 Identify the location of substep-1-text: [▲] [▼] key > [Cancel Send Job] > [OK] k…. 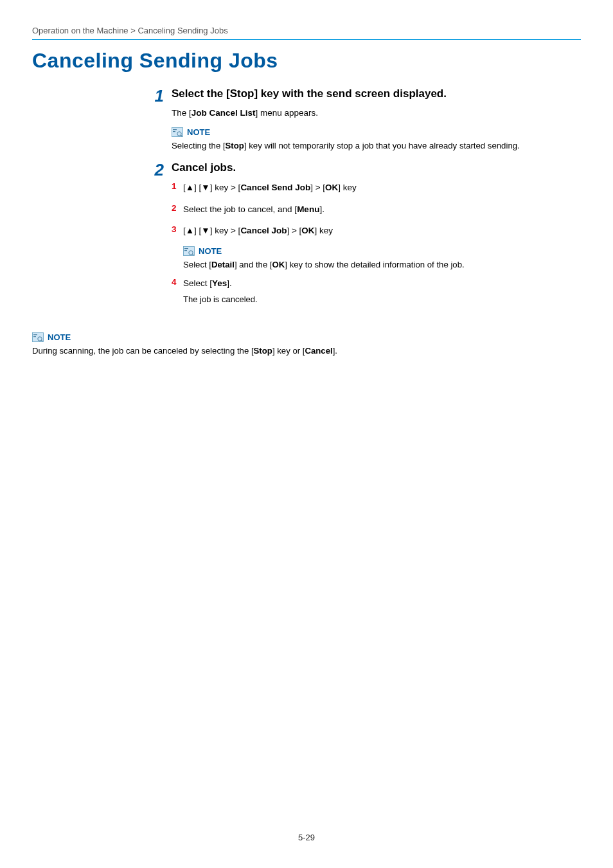
(382, 188).